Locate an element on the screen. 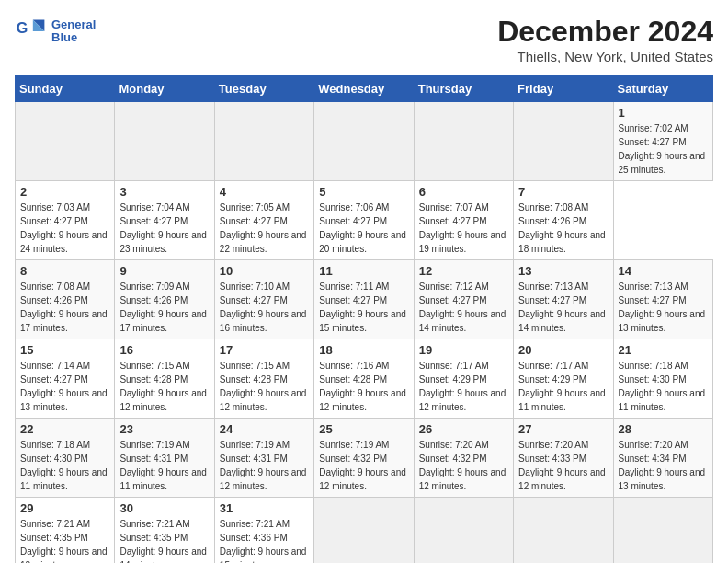 This screenshot has width=728, height=563. day-info: Sunrise: 7:21 AMSunset: 4:36 PMDaylight:… is located at coordinates (263, 541).